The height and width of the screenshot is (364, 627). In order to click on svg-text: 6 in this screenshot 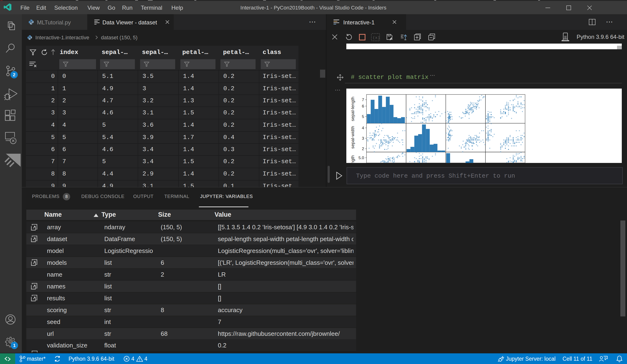, I will do `click(363, 106)`.